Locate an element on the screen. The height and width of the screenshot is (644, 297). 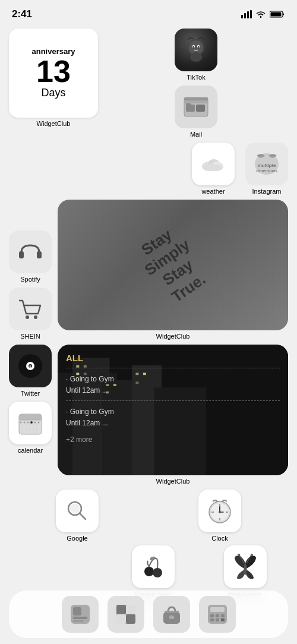
anniversary-widget-label: WidgetClub is located at coordinates (53, 124).